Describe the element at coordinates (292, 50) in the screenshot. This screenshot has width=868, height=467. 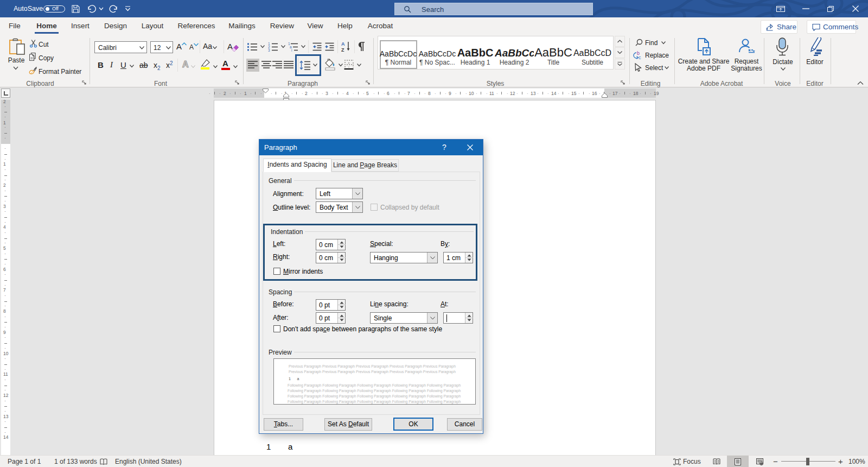
I see `svg-text: i` at that location.